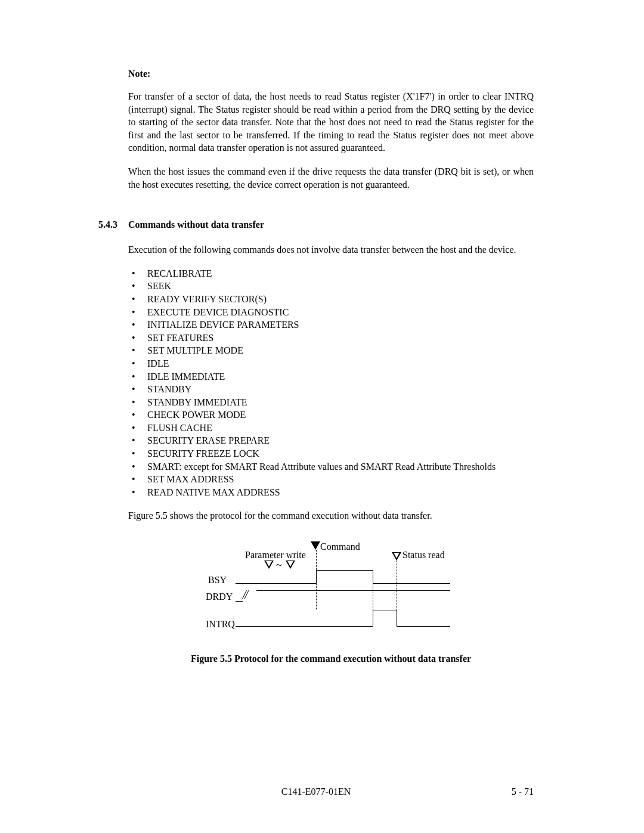 The image size is (644, 833). What do you see at coordinates (113, 225) in the screenshot?
I see `section-number: 5.4.3` at bounding box center [113, 225].